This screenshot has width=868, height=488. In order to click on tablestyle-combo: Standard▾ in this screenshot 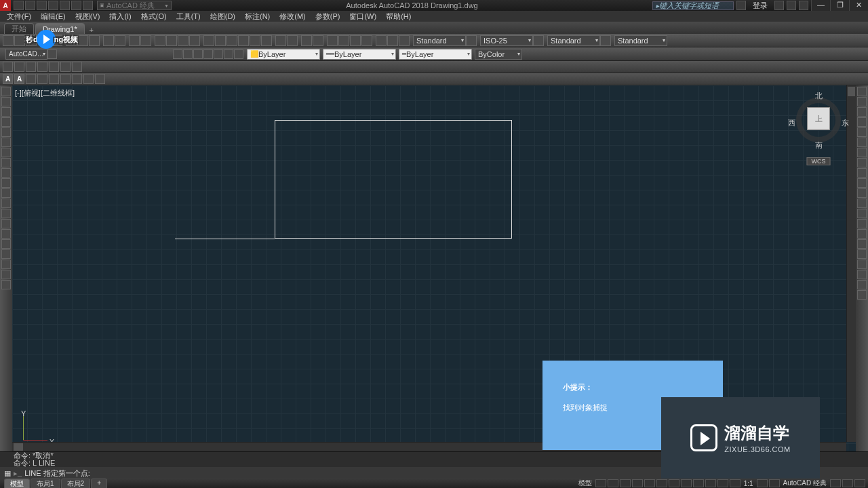, I will do `click(574, 41)`.